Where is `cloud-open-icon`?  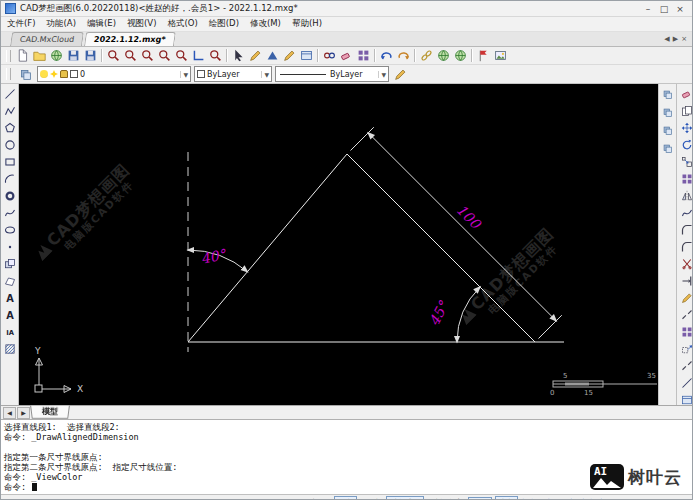 cloud-open-icon is located at coordinates (56, 56).